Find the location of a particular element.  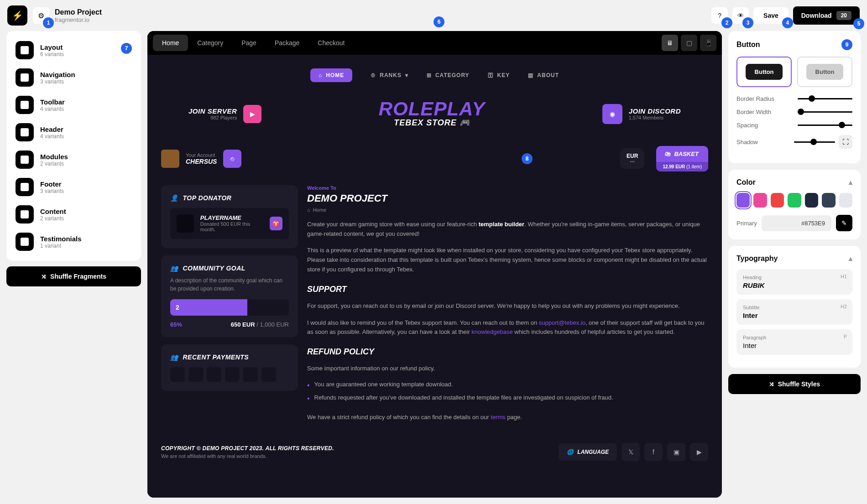

user-avatar is located at coordinates (170, 159).